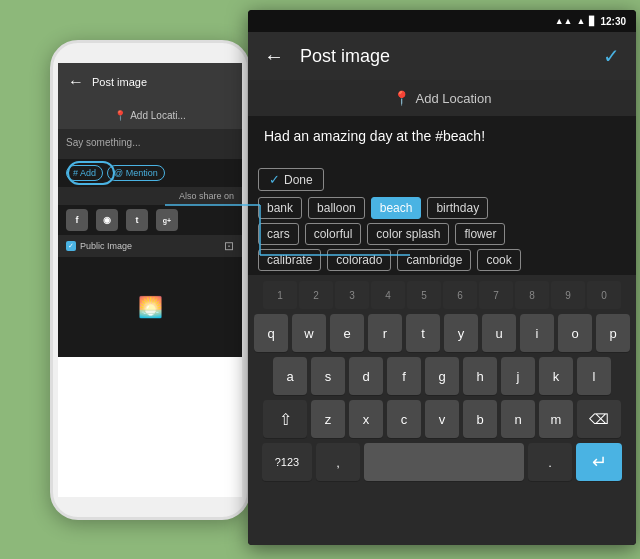 The height and width of the screenshot is (559, 640). I want to click on key-row-bottom: ?123 , . ↵, so click(442, 462).